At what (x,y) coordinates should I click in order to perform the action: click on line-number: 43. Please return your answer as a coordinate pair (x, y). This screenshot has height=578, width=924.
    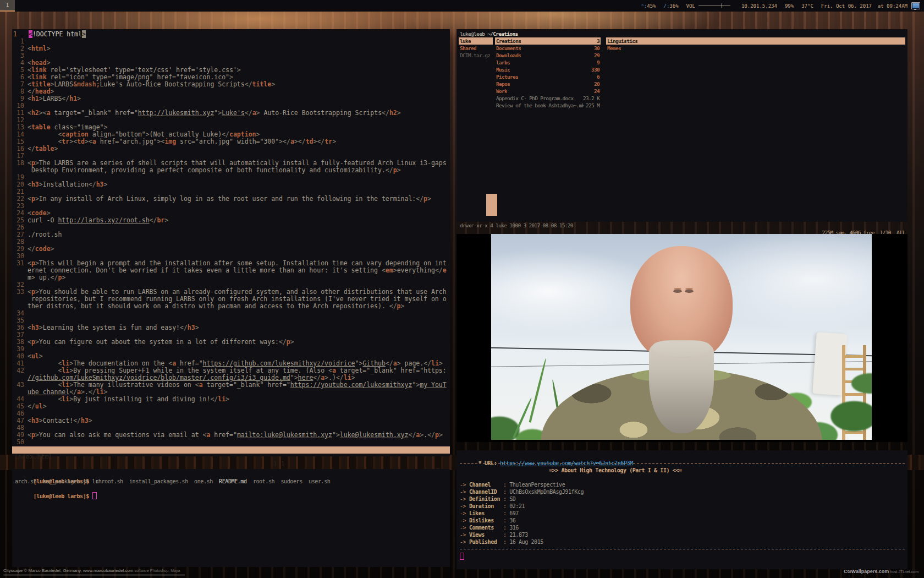
    Looking at the image, I should click on (20, 385).